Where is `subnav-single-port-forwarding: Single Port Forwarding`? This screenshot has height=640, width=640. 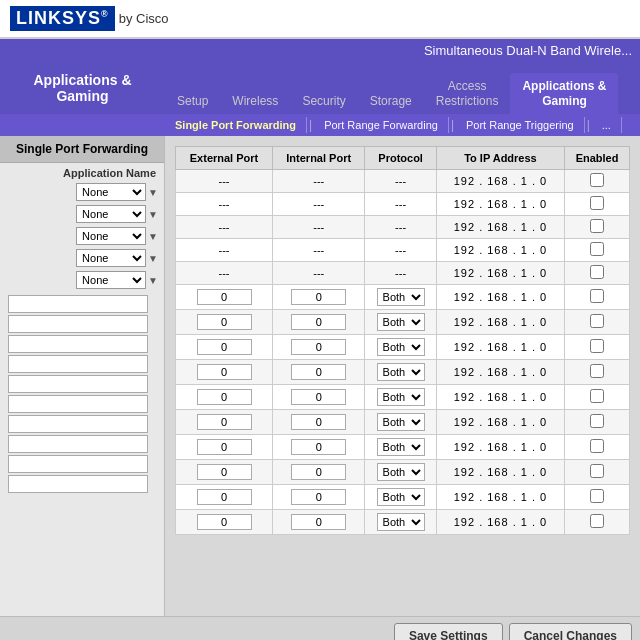
subnav-single-port-forwarding: Single Port Forwarding is located at coordinates (236, 125).